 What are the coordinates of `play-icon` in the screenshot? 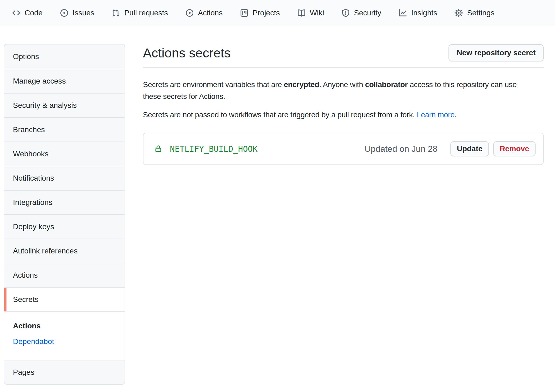 It's located at (190, 13).